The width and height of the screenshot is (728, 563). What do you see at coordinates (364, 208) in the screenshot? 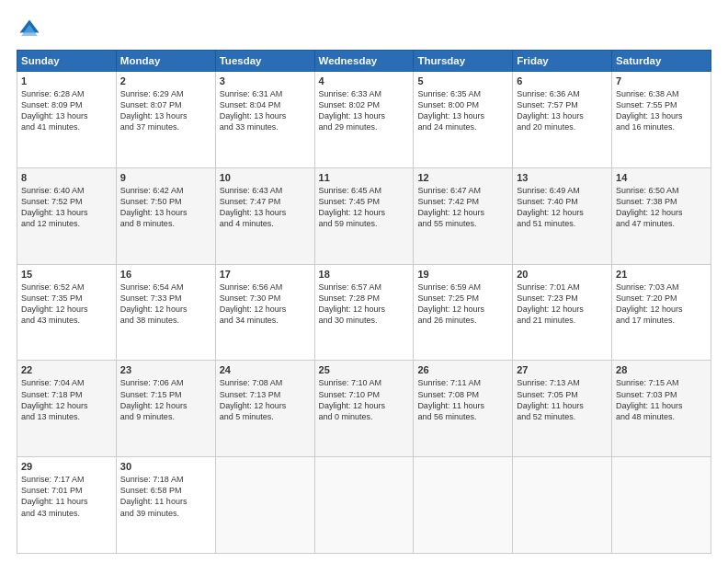
I see `day-content: Sunrise: 6:45 AM Sunset: 7:45 PM Dayligh…` at bounding box center [364, 208].